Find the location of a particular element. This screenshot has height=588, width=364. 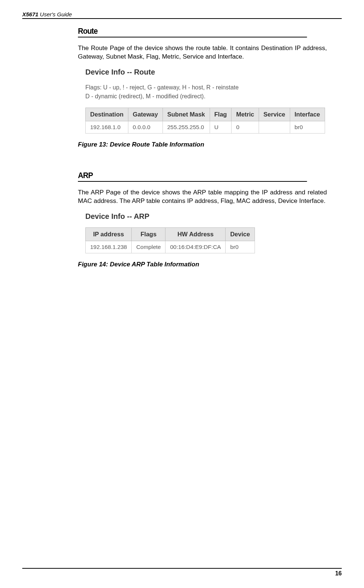

route-section-title: Route is located at coordinates (192, 32).